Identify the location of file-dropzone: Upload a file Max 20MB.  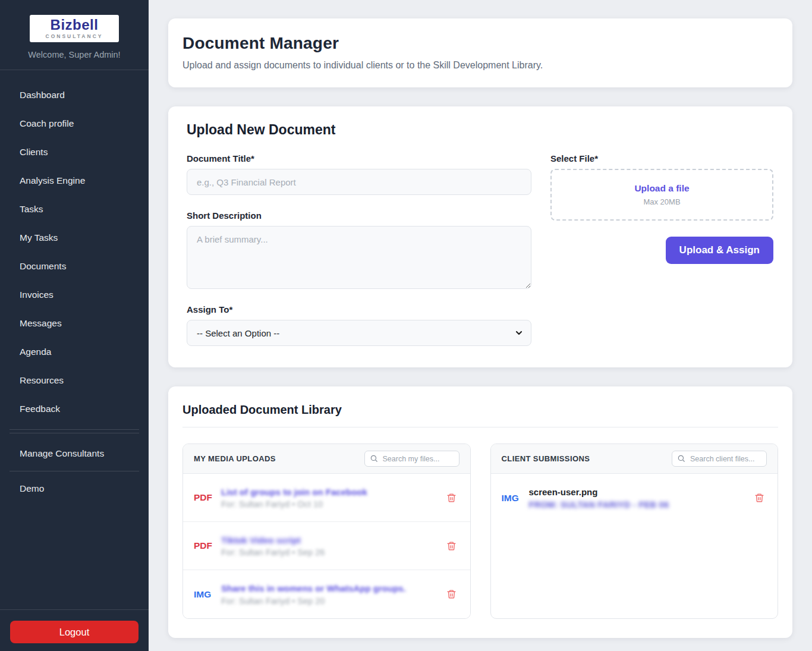
(662, 195).